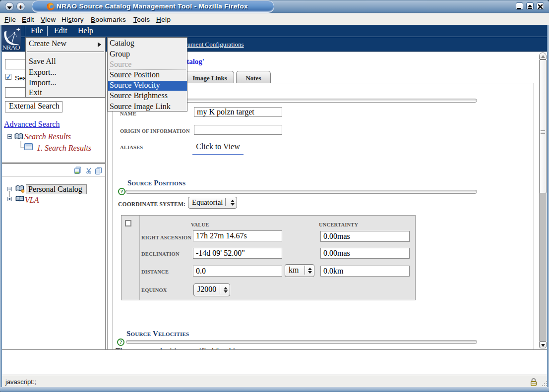 The image size is (549, 392). What do you see at coordinates (11, 48) in the screenshot?
I see `svg-text: NRAO` at bounding box center [11, 48].